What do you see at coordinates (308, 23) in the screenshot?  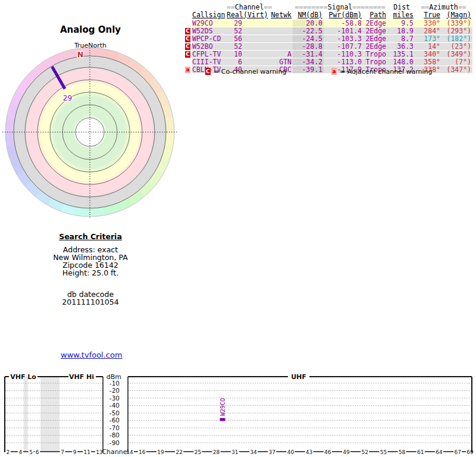 I see `cell-nm-db: 20.0` at bounding box center [308, 23].